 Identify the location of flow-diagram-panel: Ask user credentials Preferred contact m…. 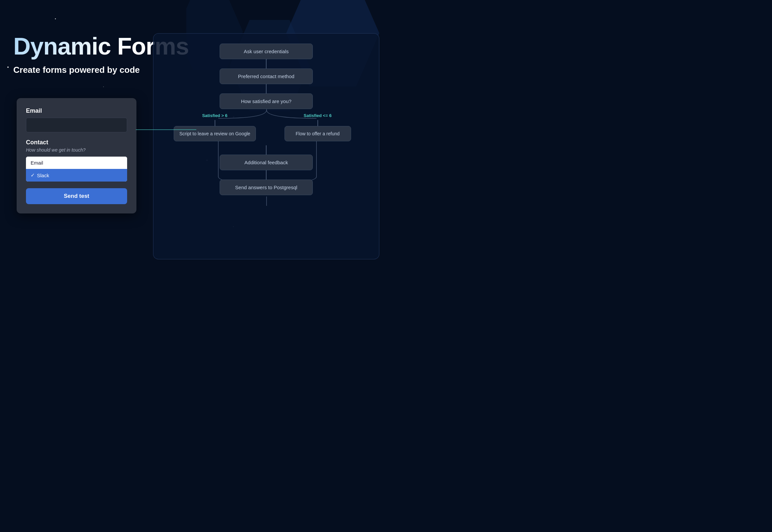
(266, 146).